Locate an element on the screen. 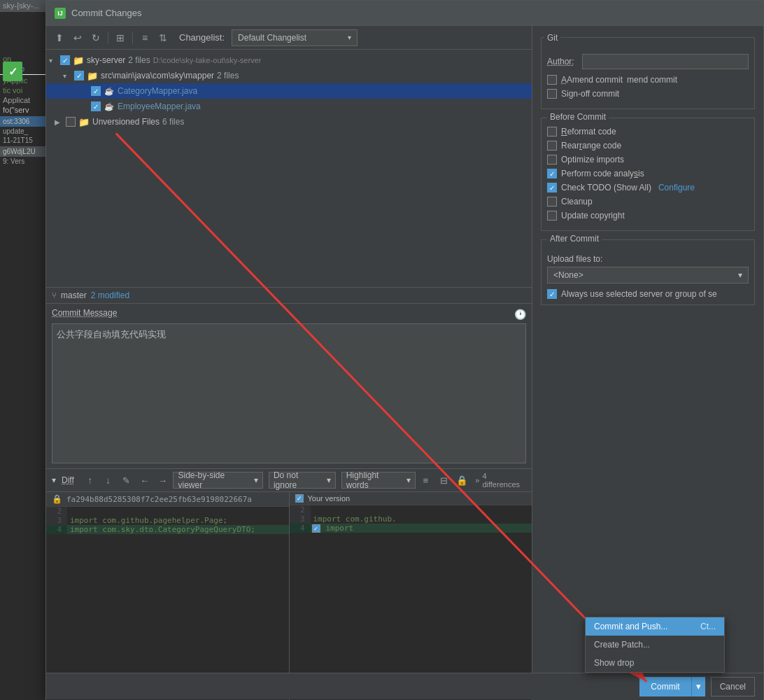  refresh-button: ↻ is located at coordinates (96, 38).